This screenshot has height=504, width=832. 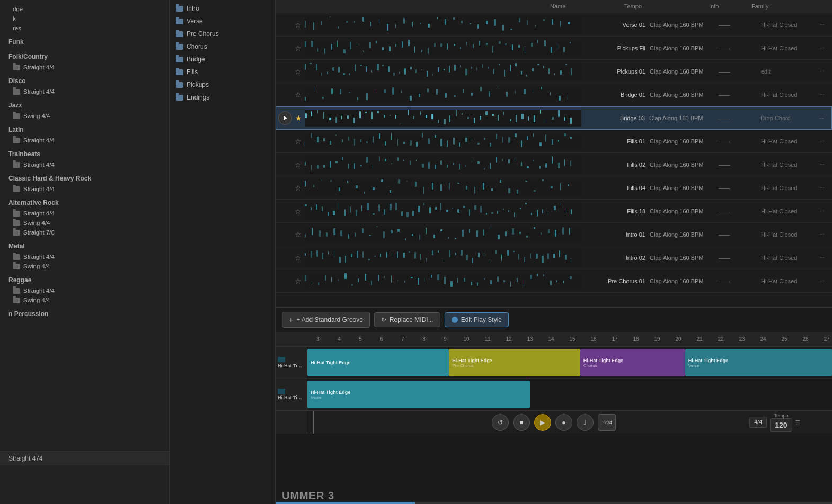 I want to click on pattern-row: ☆Pickups FllClap Along 160 BPM——Hi-Hat C…, so click(x=554, y=48).